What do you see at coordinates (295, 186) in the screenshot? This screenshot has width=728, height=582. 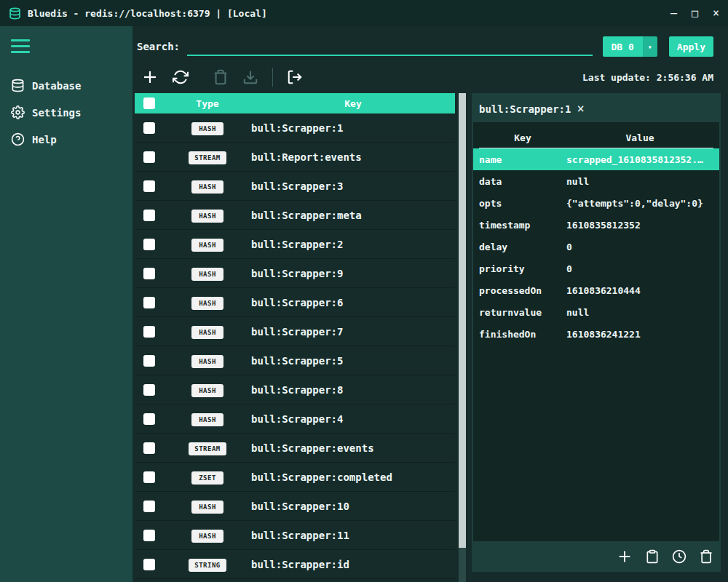 I see `table-row: HASH bull:Scrapper:3` at bounding box center [295, 186].